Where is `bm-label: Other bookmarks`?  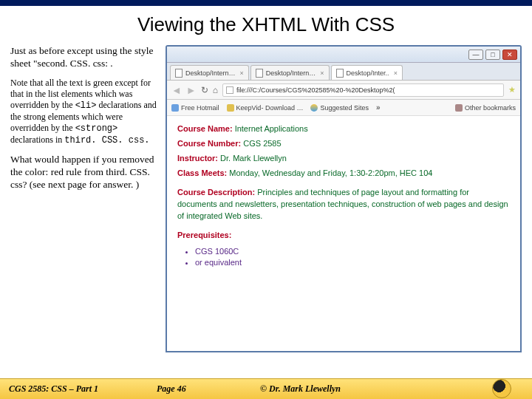
bm-label: Other bookmarks is located at coordinates (491, 108).